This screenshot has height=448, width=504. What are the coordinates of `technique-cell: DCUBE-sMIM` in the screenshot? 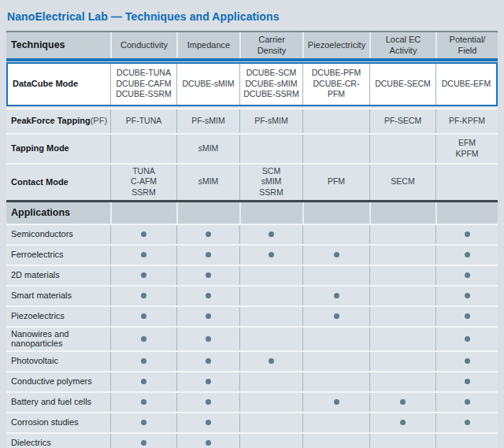 It's located at (208, 84).